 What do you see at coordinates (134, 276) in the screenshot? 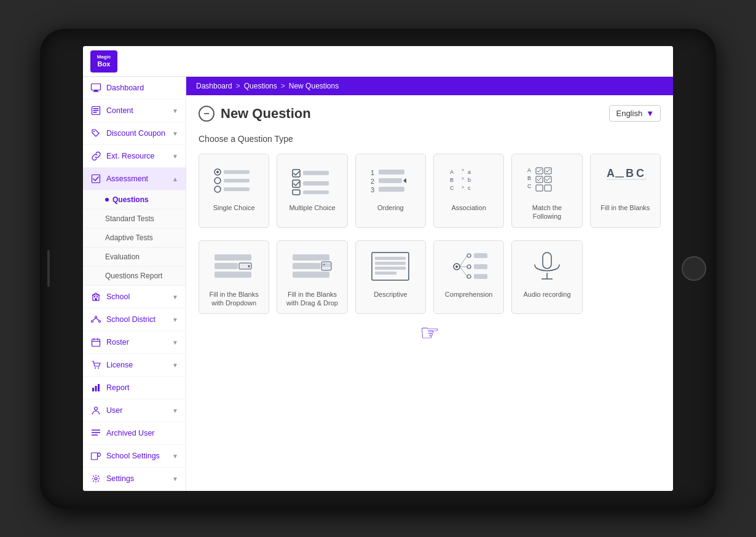
I see `submenu-item-questions-report: Questions Report` at bounding box center [134, 276].